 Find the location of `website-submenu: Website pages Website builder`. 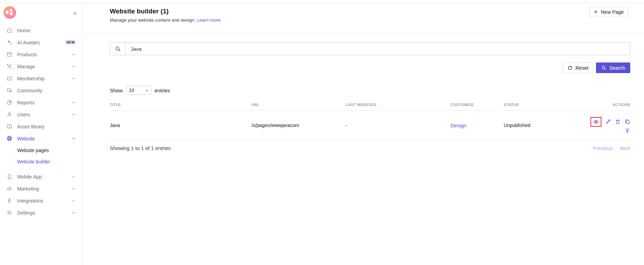

website-submenu: Website pages Website builder is located at coordinates (41, 156).